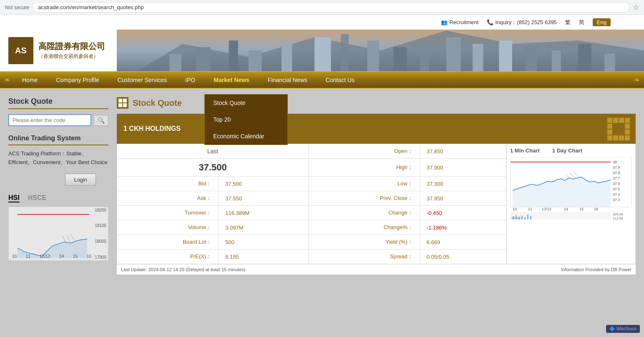 Image resolution: width=644 pixels, height=337 pixels. What do you see at coordinates (168, 257) in the screenshot?
I see `pe-label: P/E(X)：` at bounding box center [168, 257].